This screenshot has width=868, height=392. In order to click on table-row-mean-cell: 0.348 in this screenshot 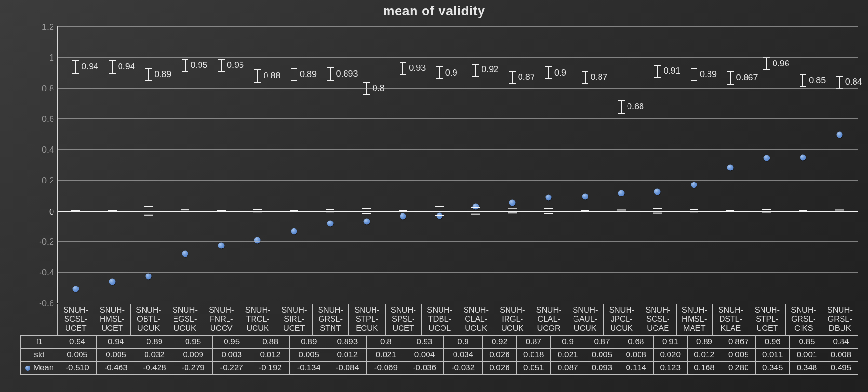, I will do `click(807, 368)`.